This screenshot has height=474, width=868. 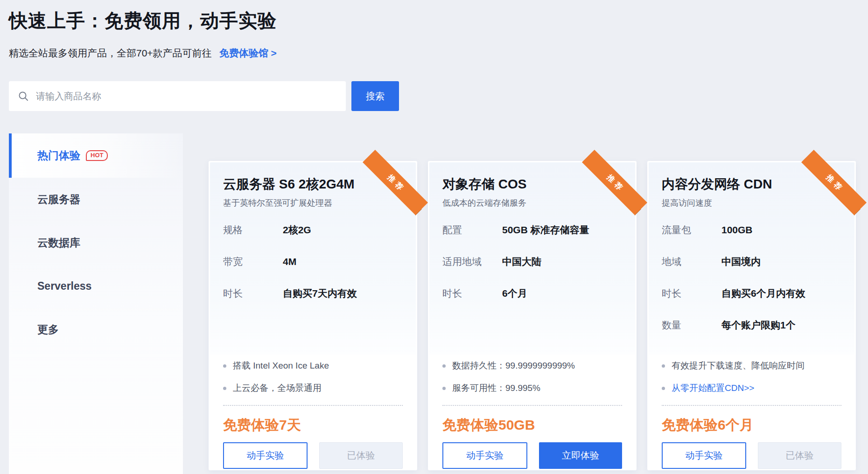 I want to click on sidebar-item-label: Serverless, so click(x=64, y=286).